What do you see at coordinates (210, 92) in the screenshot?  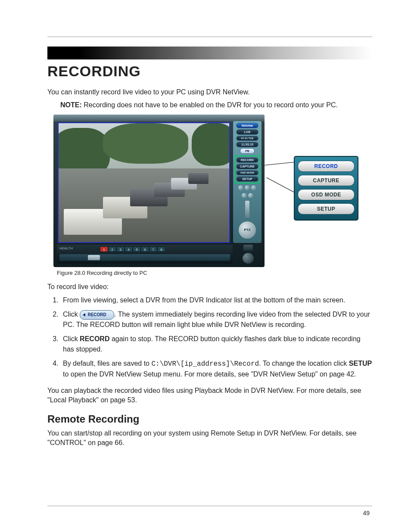 I see `intro-text: You can instantly record live video to y…` at bounding box center [210, 92].